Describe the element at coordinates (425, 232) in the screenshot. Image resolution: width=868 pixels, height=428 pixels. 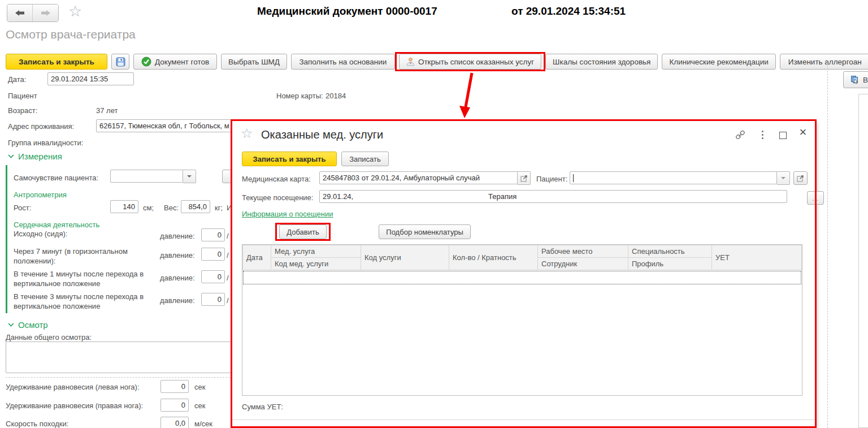
I see `nomenclature-button: Подбор номенклатуры` at that location.